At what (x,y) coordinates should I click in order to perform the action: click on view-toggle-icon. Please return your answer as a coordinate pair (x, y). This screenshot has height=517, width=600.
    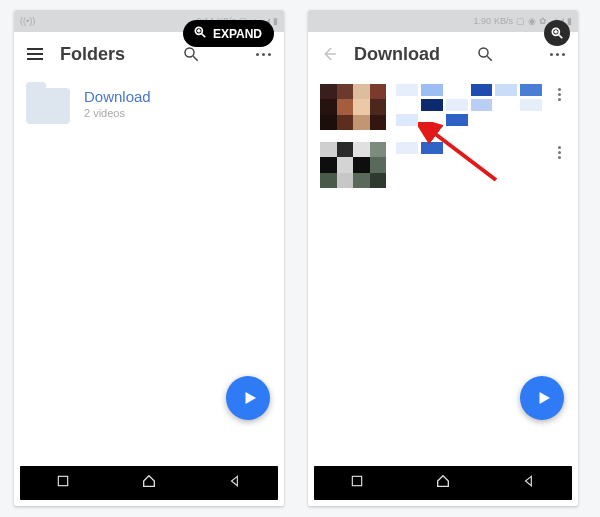
    Looking at the image, I should click on (521, 54).